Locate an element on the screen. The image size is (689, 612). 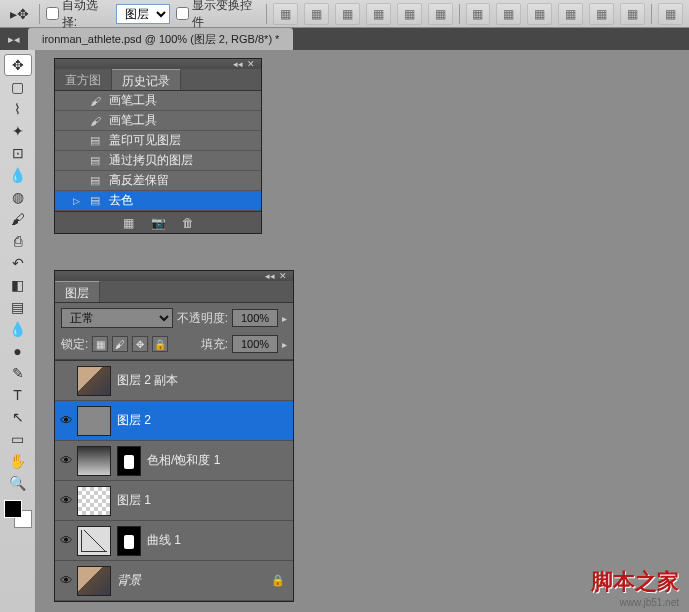
distribute-btn-3: ▦ is located at coordinates (540, 14).